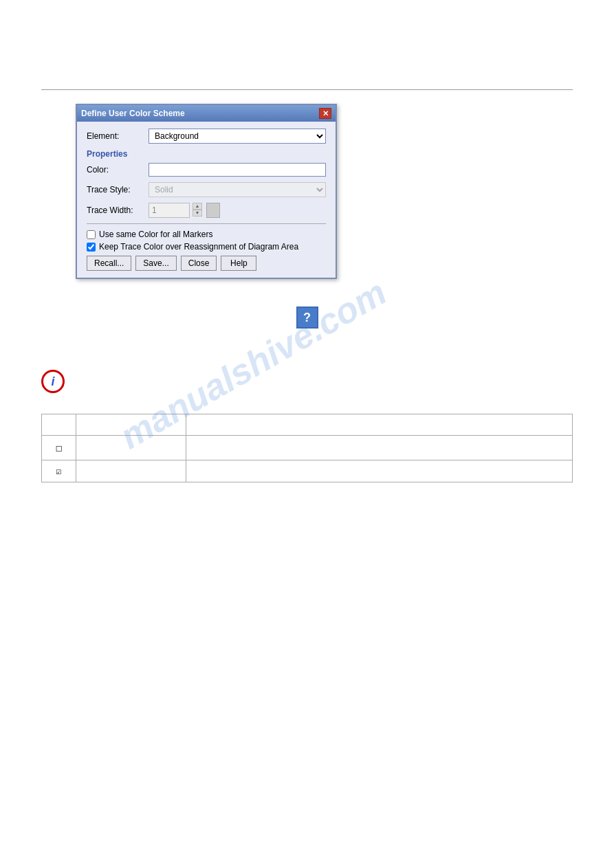  What do you see at coordinates (307, 448) in the screenshot?
I see `bottom-table: ☐ ☑` at bounding box center [307, 448].